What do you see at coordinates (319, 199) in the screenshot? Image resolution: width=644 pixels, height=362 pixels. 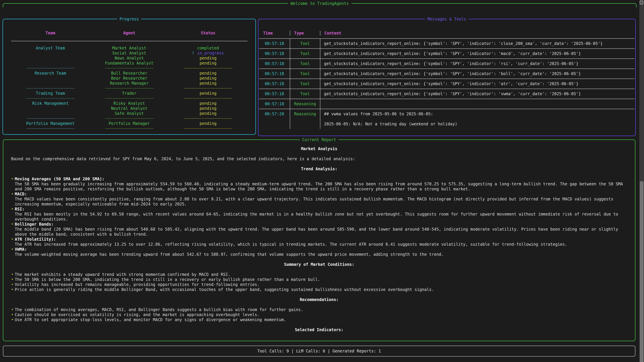 I see `report-bullet-item: •MACD:The MACD values have been consiste…` at bounding box center [319, 199].